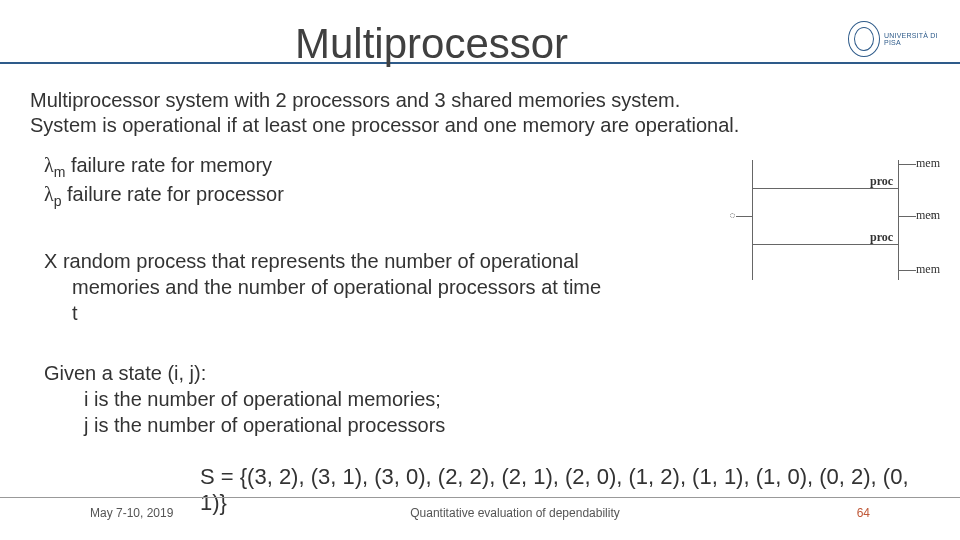  Describe the element at coordinates (480, 498) in the screenshot. I see `footer-rule` at that location.